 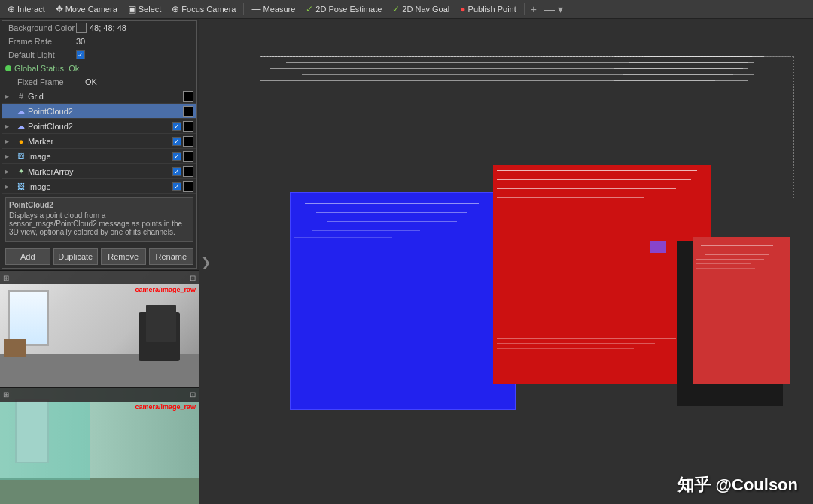 What do you see at coordinates (6, 278) in the screenshot?
I see `cam1-header-icon: ⊞` at bounding box center [6, 278].